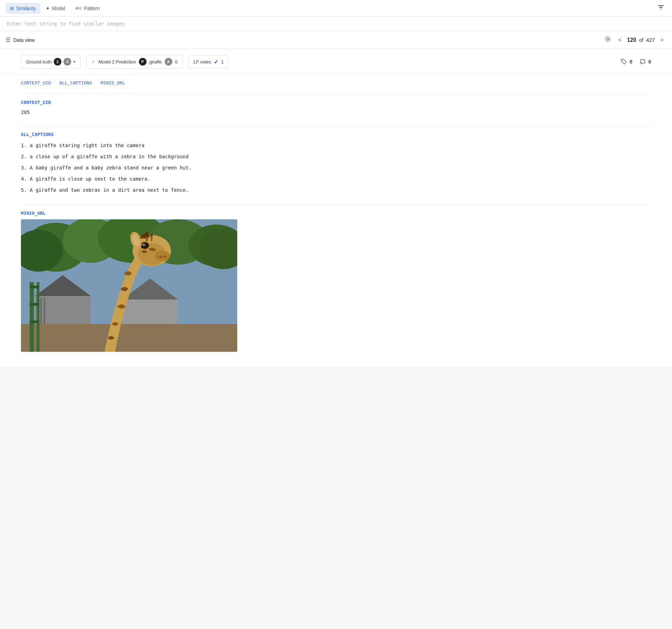 The height and width of the screenshot is (629, 672). Describe the element at coordinates (66, 24) in the screenshot. I see `search-placeholder: Enter text string to find similar images` at that location.